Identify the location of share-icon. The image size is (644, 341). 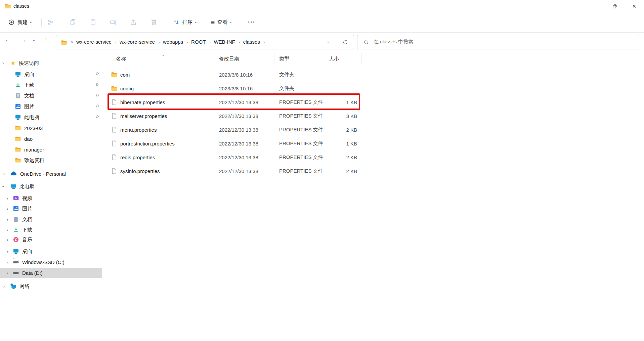
(133, 22).